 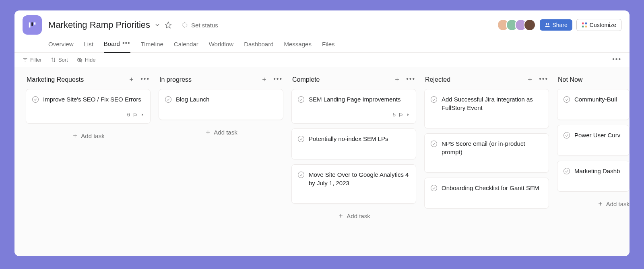 I want to click on tab-messages: Messages, so click(x=298, y=45).